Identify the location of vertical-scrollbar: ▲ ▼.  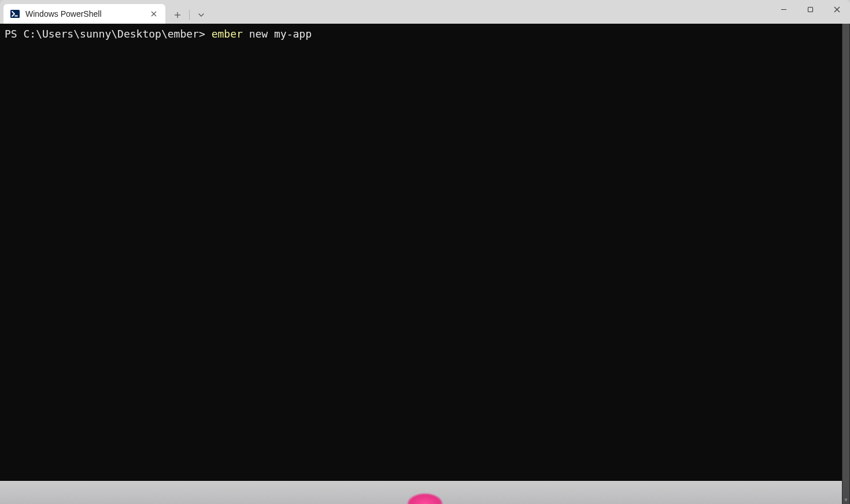
(846, 252).